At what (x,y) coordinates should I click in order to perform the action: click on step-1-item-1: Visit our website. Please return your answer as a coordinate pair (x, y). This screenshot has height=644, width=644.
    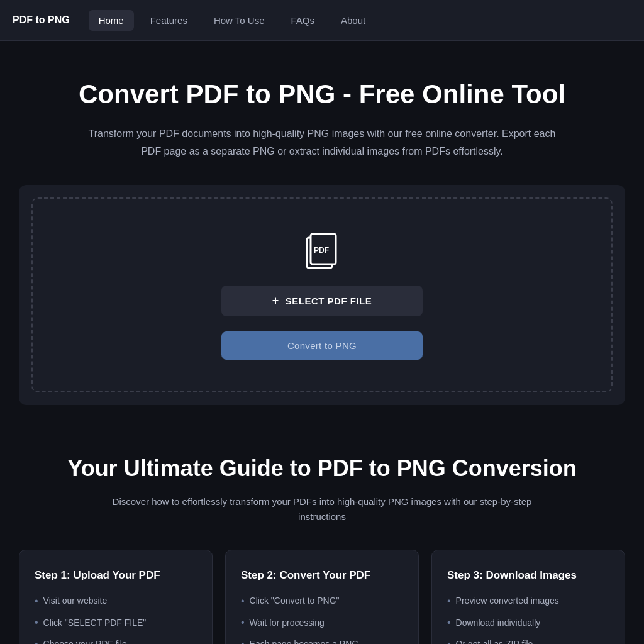
    Looking at the image, I should click on (116, 601).